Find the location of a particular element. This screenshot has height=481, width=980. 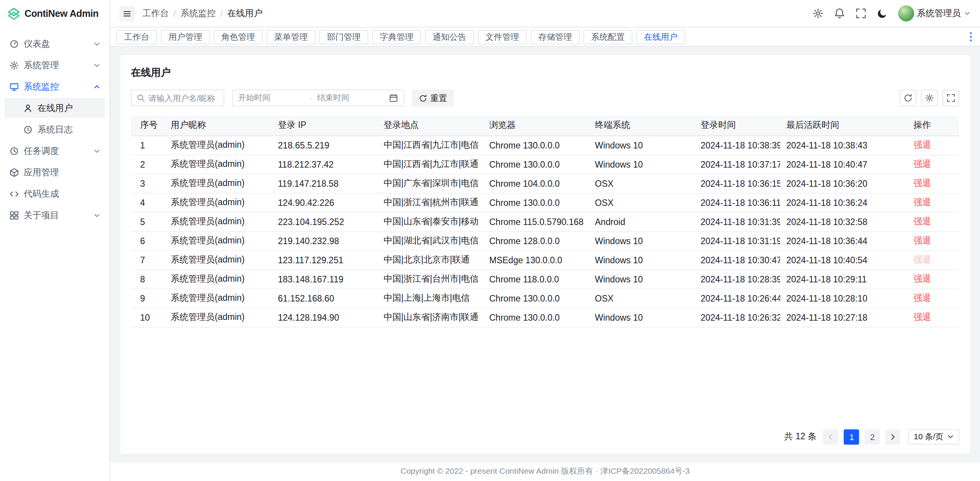

moon-icon is located at coordinates (882, 13).